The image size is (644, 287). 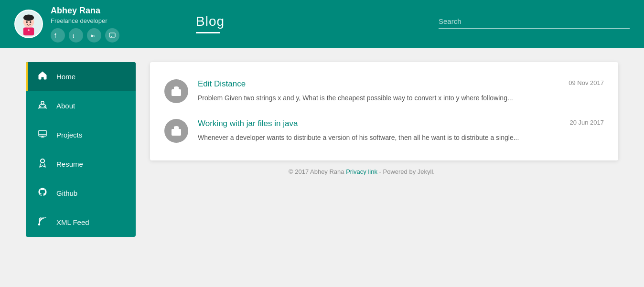 What do you see at coordinates (317, 21) in the screenshot?
I see `blog-title: Blog` at bounding box center [317, 21].